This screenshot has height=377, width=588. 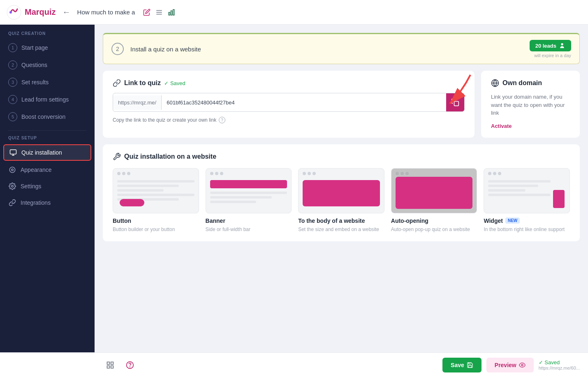 I want to click on chart-icon-button, so click(x=171, y=12).